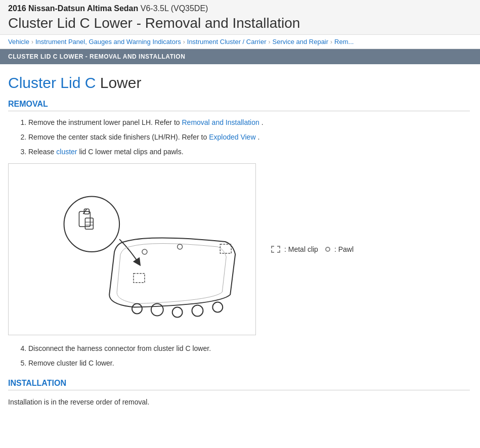 The image size is (480, 448). What do you see at coordinates (108, 41) in the screenshot?
I see `breadcrumb-instrument-panel: Instrument Panel, Gauges and Warning Ind…` at bounding box center [108, 41].